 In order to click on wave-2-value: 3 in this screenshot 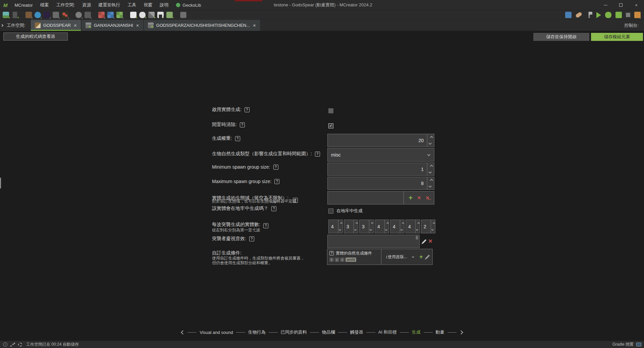, I will do `click(349, 227)`.